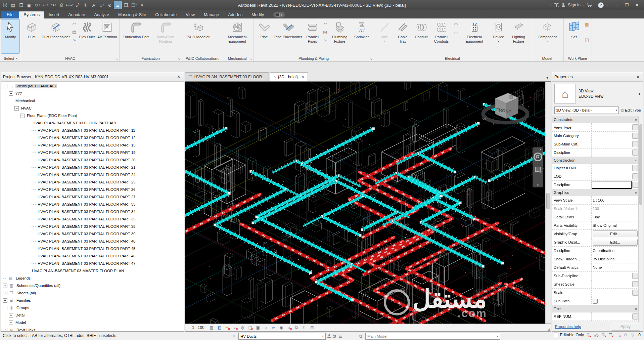  Describe the element at coordinates (54, 15) in the screenshot. I see `ribbon-tab-insert: Insert` at that location.